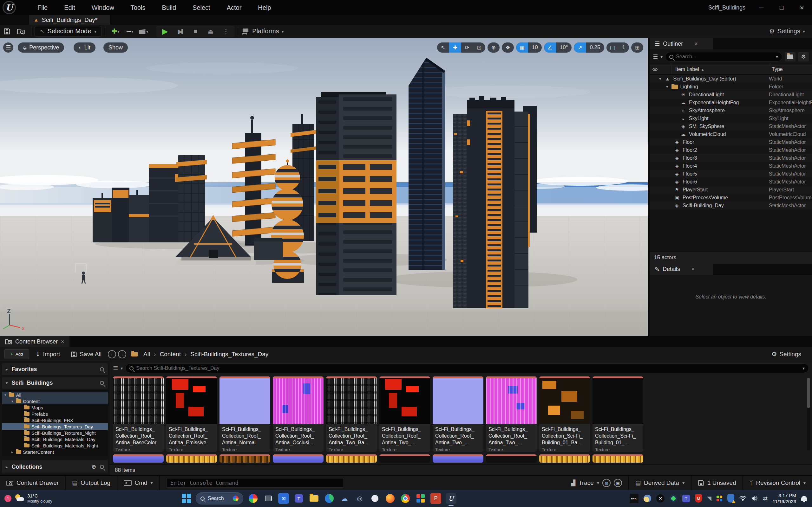  Describe the element at coordinates (17, 354) in the screenshot. I see `add-button: + Add` at that location.